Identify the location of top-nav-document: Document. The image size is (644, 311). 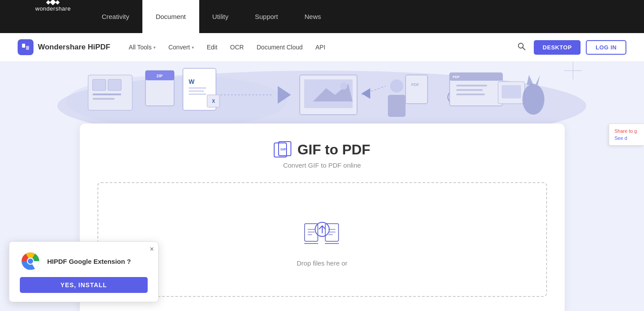
(171, 17).